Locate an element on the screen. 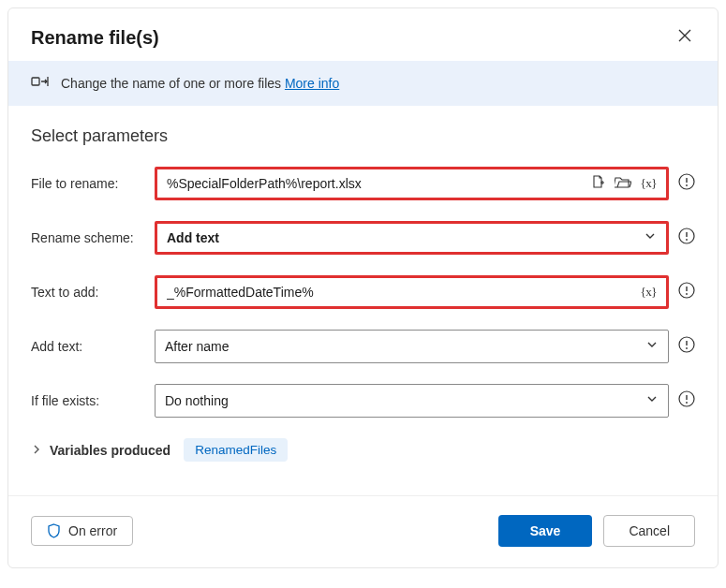 This screenshot has height=588, width=726. param-row-file-to-rename: File to rename: {x} is located at coordinates (363, 184).